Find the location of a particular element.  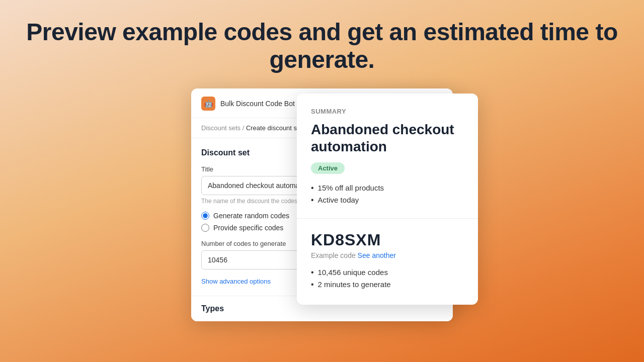

summary-label: Summary is located at coordinates (387, 112).